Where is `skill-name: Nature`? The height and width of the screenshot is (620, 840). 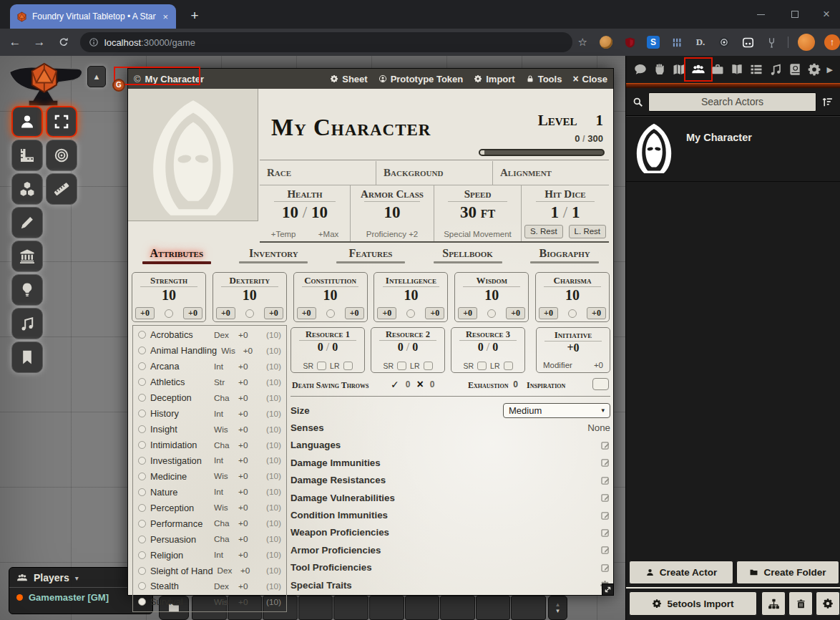
skill-name: Nature is located at coordinates (180, 493).